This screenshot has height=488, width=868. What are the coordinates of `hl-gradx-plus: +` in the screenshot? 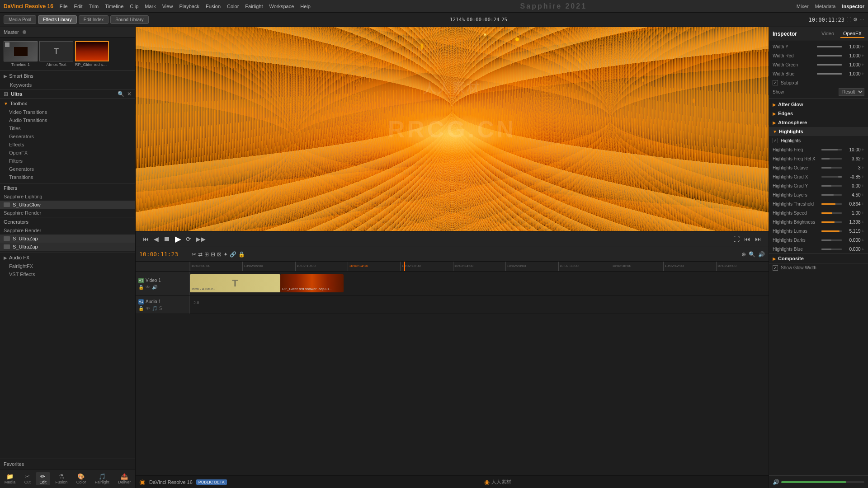 It's located at (863, 177).